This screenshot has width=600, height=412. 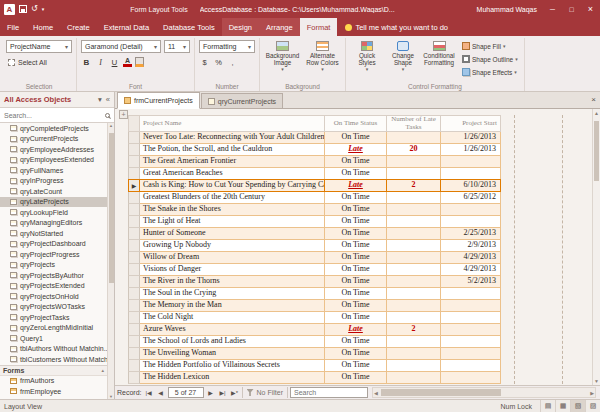 I want to click on table-row: The Hidden Portfolio of Villainous Secre…, so click(x=314, y=366).